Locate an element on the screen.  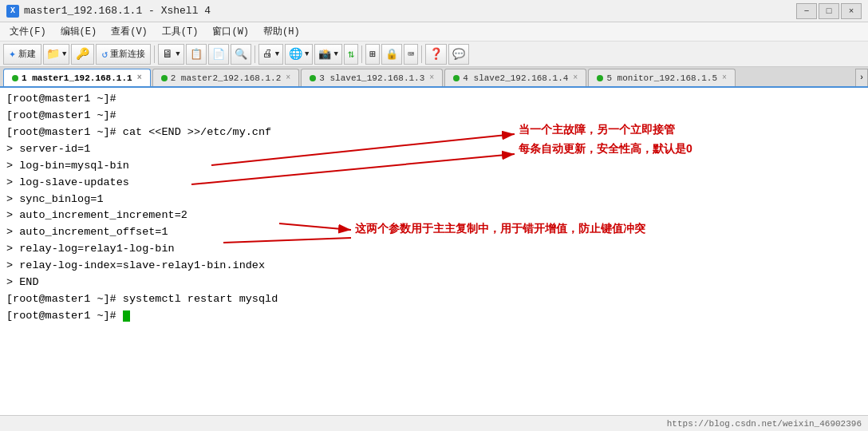
tab-label-1: 1 master1_192.168.1.1 is located at coordinates (77, 78).